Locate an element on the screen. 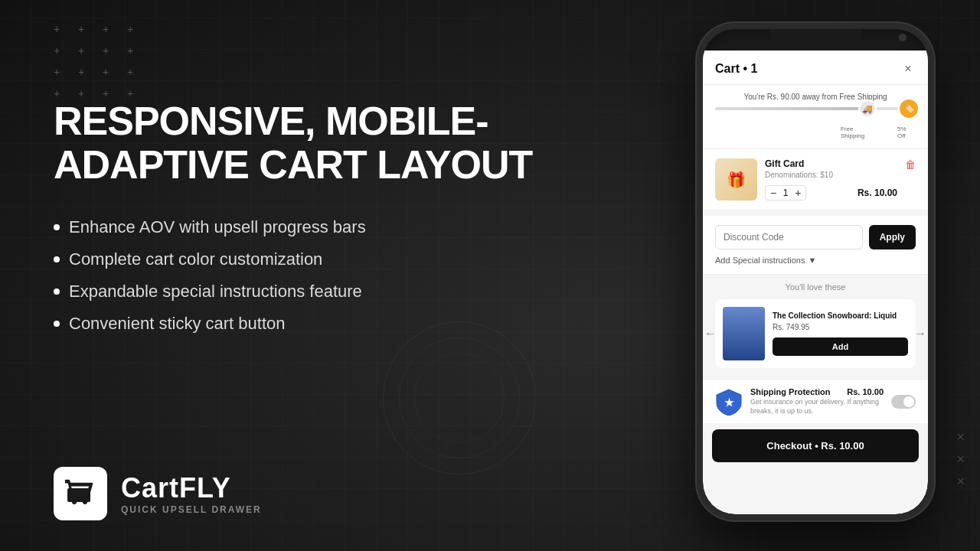  cart-title: Cart • 1 is located at coordinates (737, 69).